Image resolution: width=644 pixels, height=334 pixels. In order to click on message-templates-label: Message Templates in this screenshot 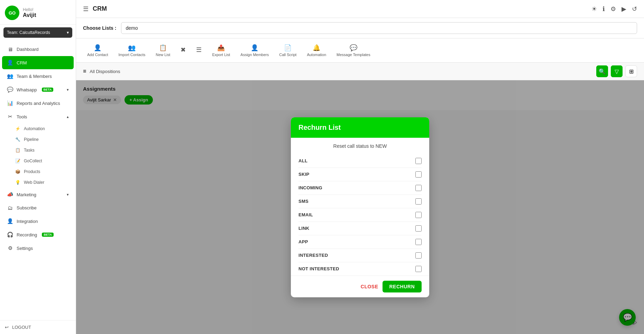, I will do `click(353, 55)`.